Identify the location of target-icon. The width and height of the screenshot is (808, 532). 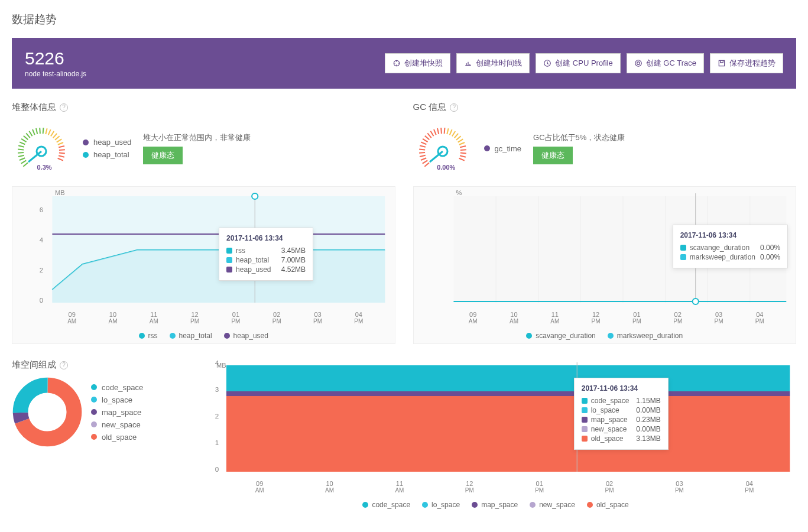
(638, 63).